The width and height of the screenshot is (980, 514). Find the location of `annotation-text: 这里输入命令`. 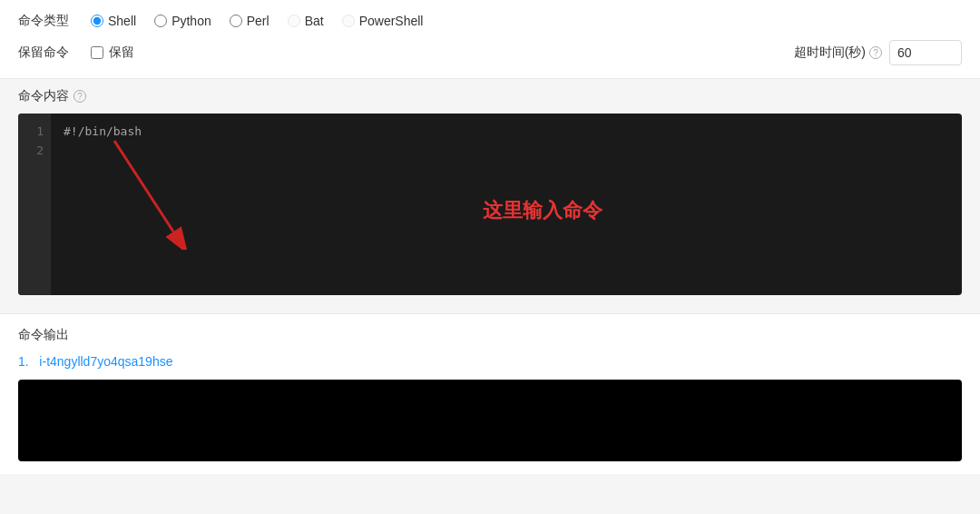

annotation-text: 这里输入命令 is located at coordinates (543, 211).